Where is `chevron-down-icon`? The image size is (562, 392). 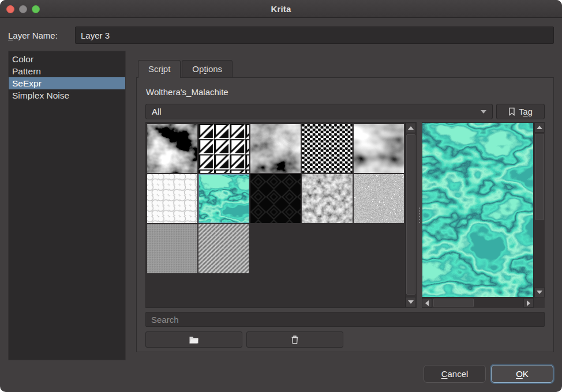
chevron-down-icon is located at coordinates (484, 112).